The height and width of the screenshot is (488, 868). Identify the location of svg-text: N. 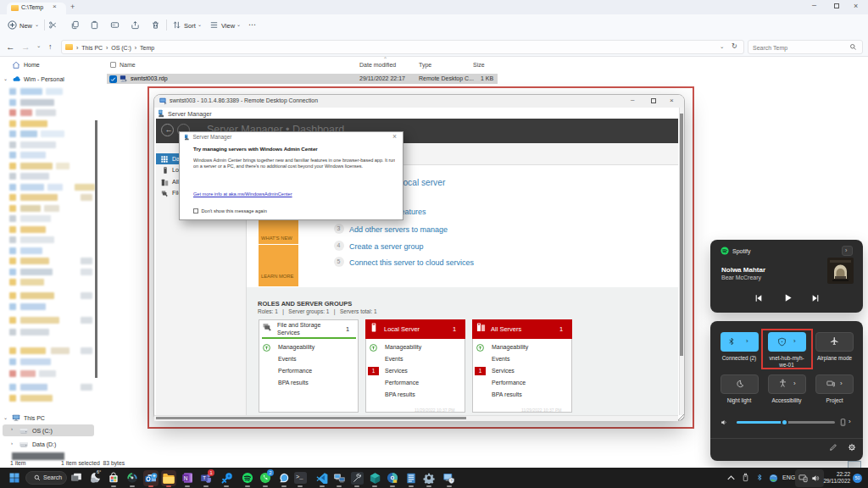
(186, 478).